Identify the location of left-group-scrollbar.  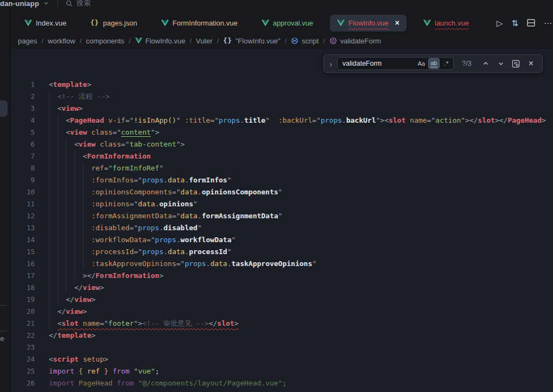
(4, 109).